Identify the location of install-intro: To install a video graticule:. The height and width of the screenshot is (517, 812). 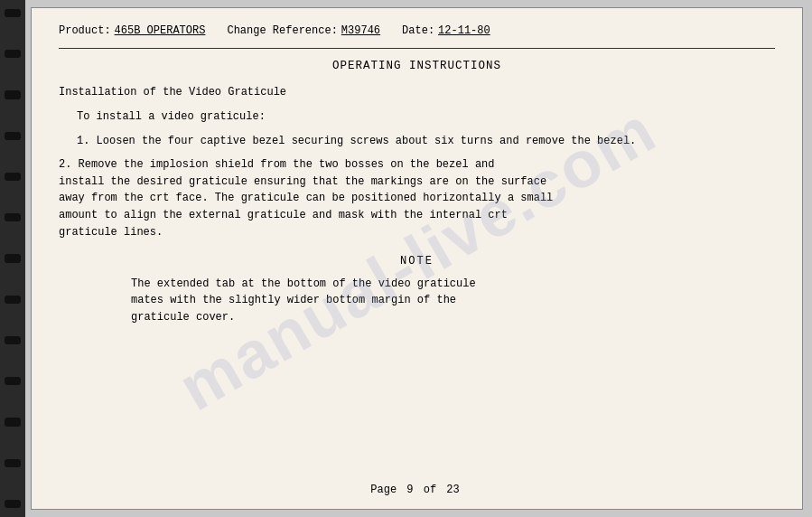
(426, 118).